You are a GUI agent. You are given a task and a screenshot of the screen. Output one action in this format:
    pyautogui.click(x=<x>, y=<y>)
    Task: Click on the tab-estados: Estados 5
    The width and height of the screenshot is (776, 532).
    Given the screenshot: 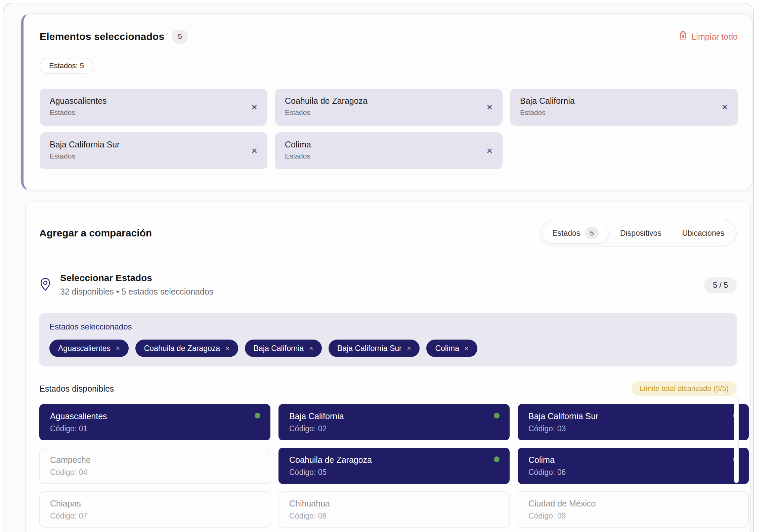 What is the action you would take?
    pyautogui.click(x=576, y=233)
    